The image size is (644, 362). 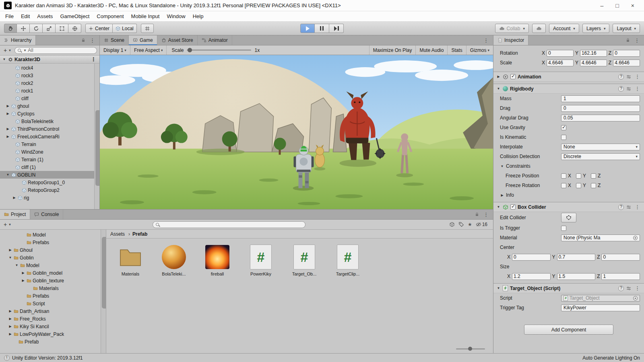 What do you see at coordinates (178, 40) in the screenshot?
I see `tab-asset-store: Asset Store` at bounding box center [178, 40].